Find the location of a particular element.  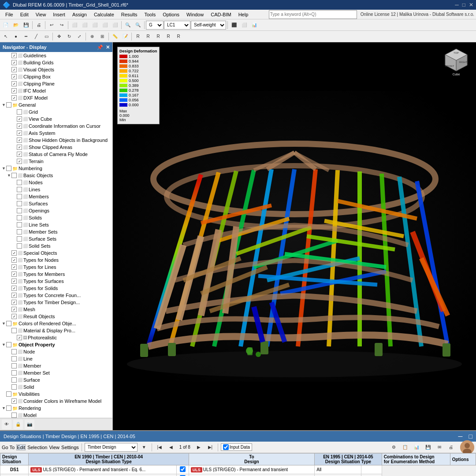

tb-snap: ⊕ is located at coordinates (92, 37).